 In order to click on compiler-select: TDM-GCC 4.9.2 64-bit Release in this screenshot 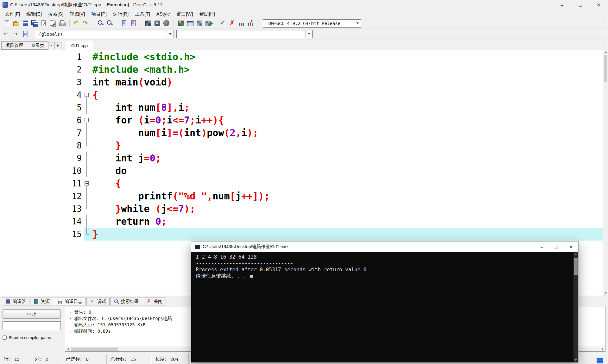, I will do `click(312, 23)`.